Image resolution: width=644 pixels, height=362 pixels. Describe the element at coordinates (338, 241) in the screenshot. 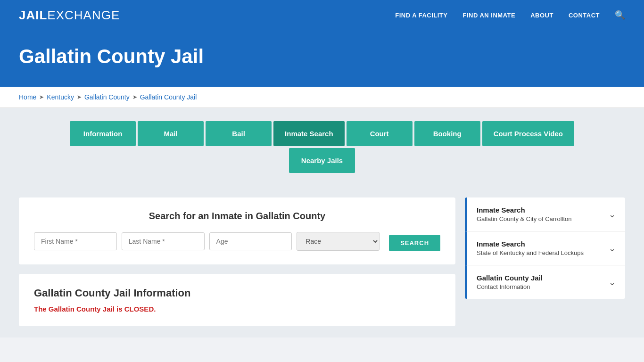

I see `race-select: Race White Black Hispanic Asian Other` at that location.